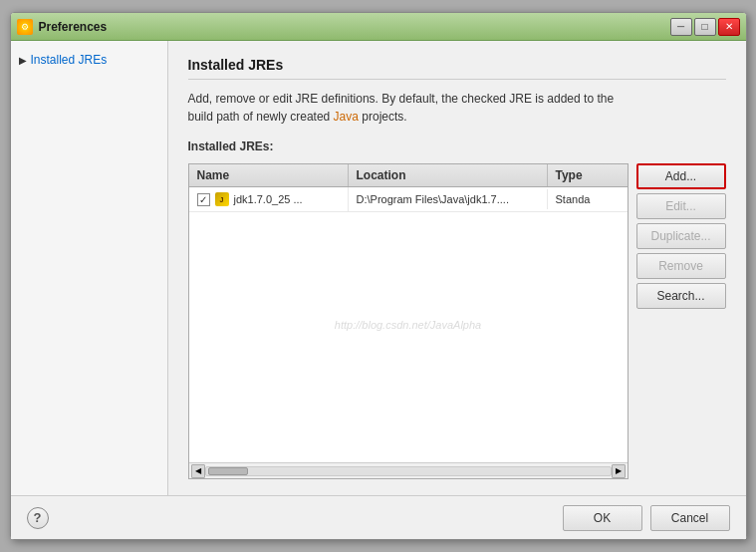  Describe the element at coordinates (408, 325) in the screenshot. I see `watermark: http://blog.csdn.net/JavaAlpha` at that location.